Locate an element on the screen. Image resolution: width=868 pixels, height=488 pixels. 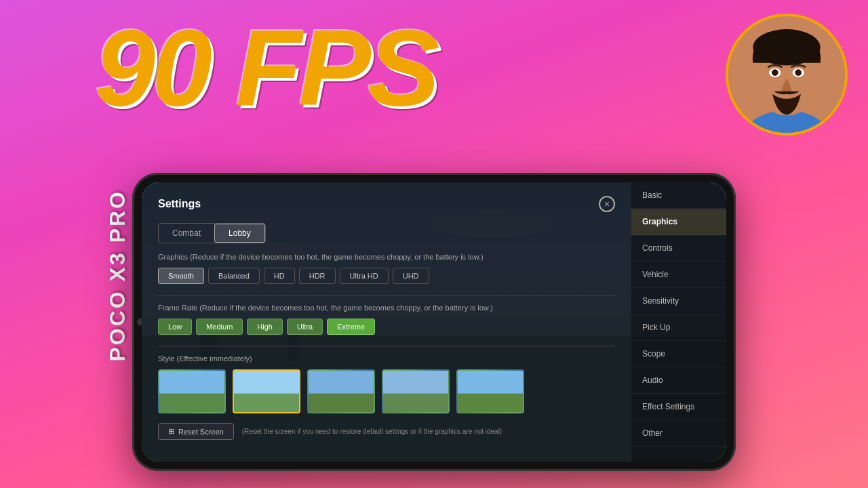
fps-low: Low is located at coordinates (175, 327).